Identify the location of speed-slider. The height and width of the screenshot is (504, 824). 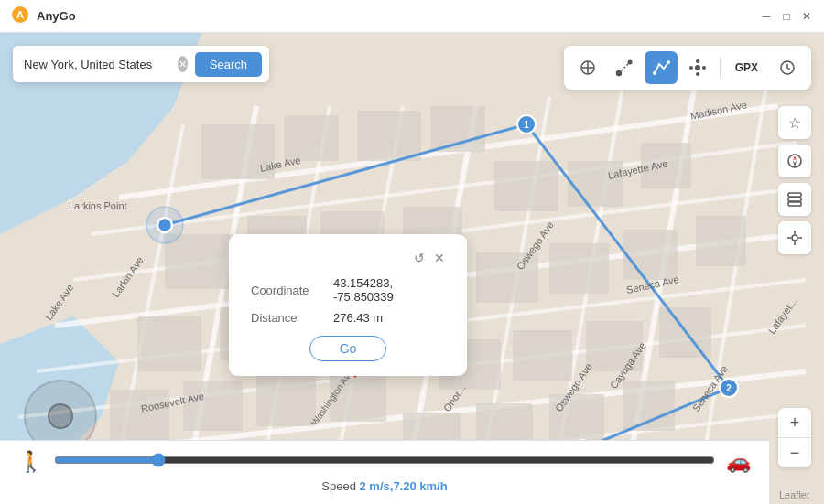
(385, 460).